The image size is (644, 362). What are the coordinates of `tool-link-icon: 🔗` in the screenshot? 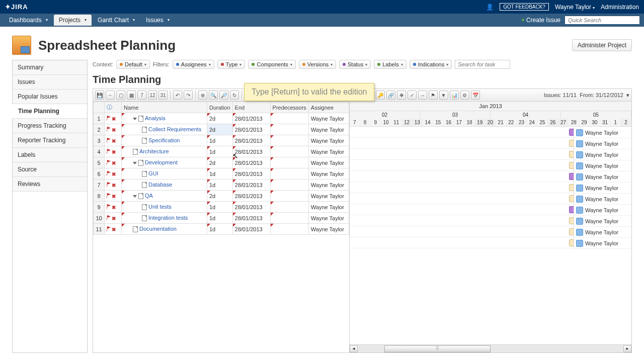 It's located at (391, 95).